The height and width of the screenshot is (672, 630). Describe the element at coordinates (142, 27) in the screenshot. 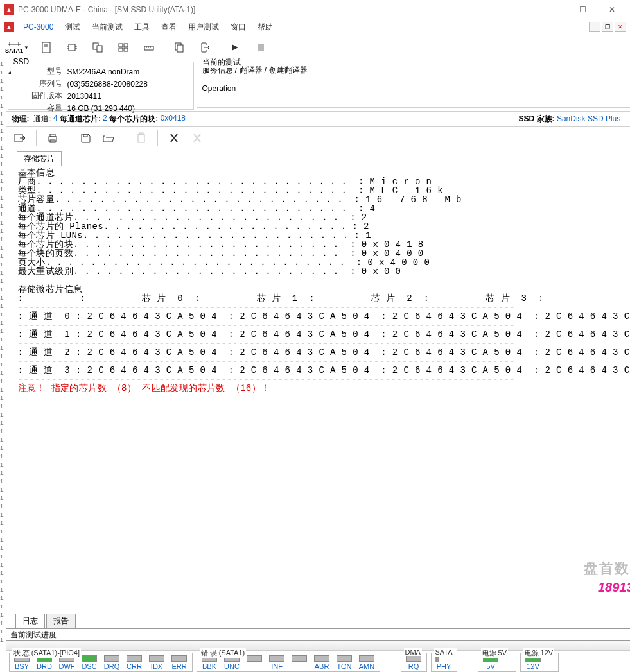

I see `menu-tools: 工具` at that location.